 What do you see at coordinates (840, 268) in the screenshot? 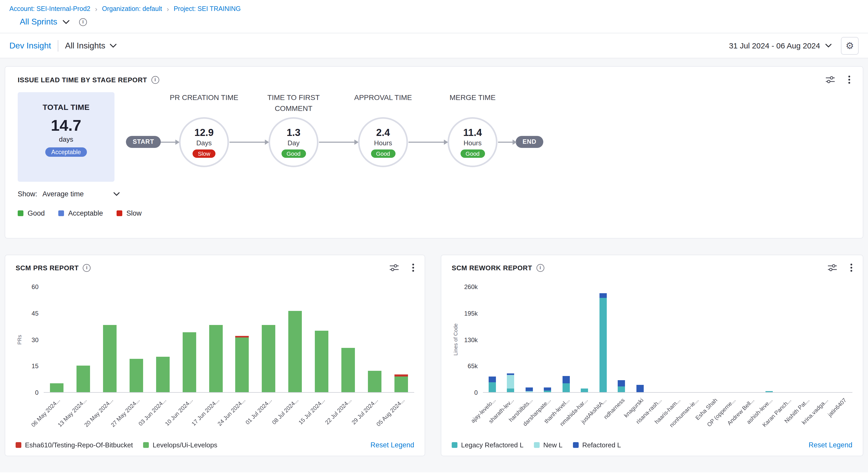
I see `panel-actions` at bounding box center [840, 268].